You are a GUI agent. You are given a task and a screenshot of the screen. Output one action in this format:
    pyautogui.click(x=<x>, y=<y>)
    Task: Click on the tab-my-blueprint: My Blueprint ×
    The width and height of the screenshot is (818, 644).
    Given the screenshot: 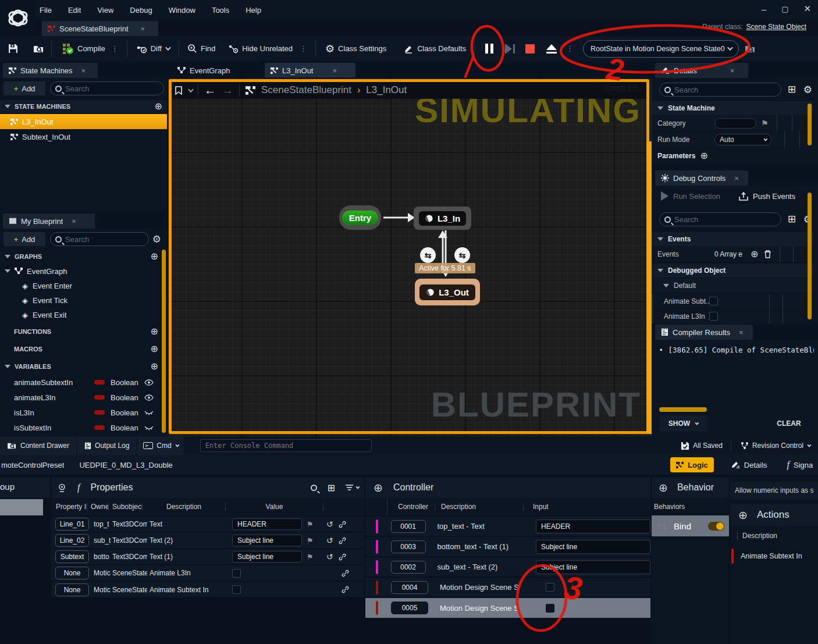 What is the action you would take?
    pyautogui.click(x=49, y=221)
    